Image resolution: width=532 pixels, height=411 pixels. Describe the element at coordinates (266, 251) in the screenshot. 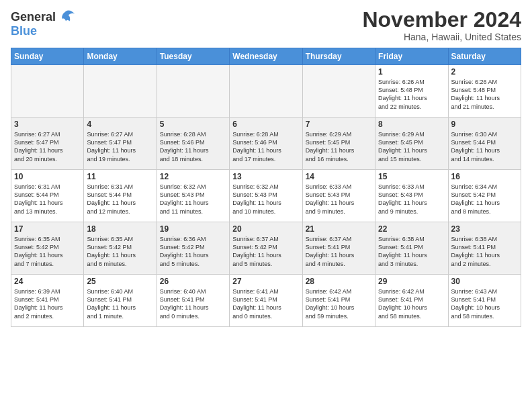

I see `day-info: Sunrise: 6:37 AM Sunset: 5:42 PM Dayligh…` at that location.